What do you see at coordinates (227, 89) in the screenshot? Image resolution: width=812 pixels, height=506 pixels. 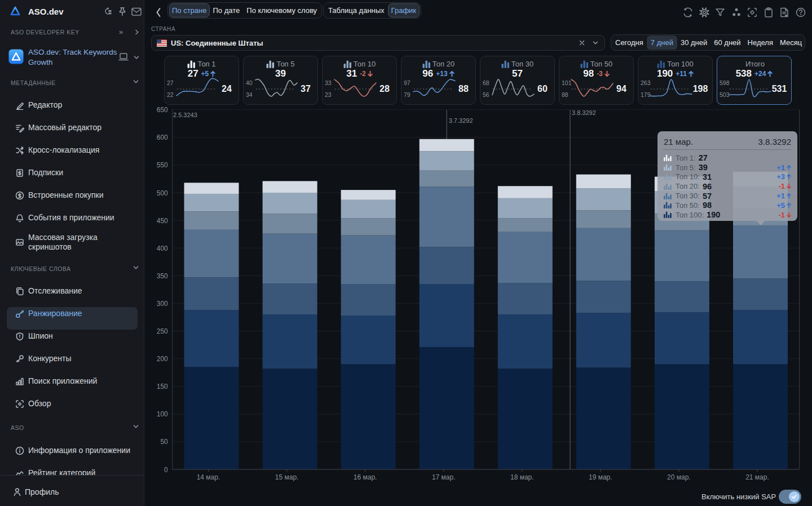 I see `svg-text: 24` at bounding box center [227, 89].